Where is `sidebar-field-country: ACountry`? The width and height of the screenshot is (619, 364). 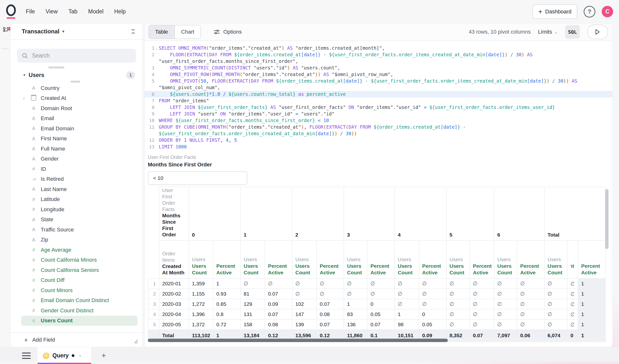 sidebar-field-country: ACountry is located at coordinates (79, 88).